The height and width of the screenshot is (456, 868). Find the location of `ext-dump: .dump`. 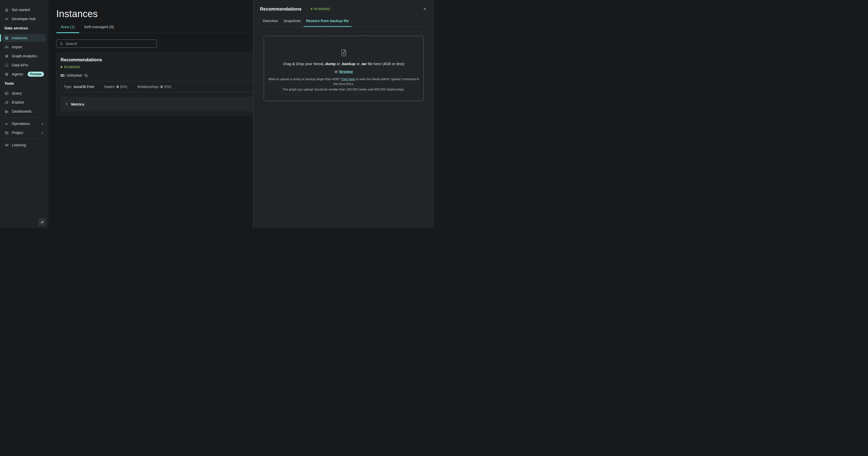

ext-dump: .dump is located at coordinates (330, 64).